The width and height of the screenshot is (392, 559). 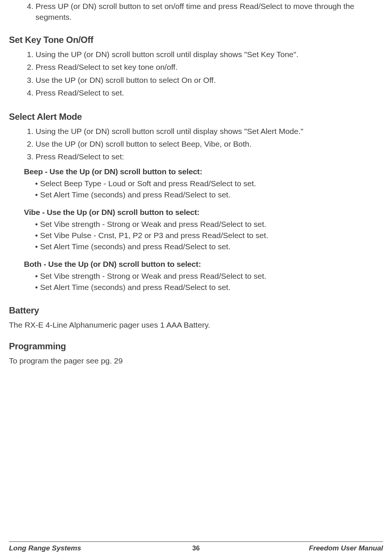 I want to click on page-footer: Long Range Systems 36 Freedom User Manua…, so click(x=196, y=547).